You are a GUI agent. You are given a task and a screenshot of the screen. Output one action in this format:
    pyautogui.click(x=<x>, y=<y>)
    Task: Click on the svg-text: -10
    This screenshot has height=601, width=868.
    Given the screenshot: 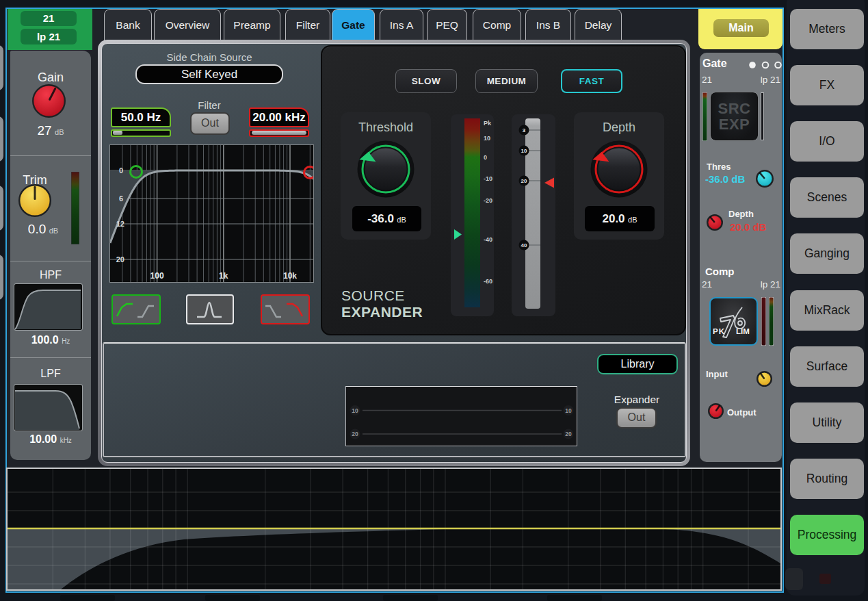 What is the action you would take?
    pyautogui.click(x=488, y=179)
    